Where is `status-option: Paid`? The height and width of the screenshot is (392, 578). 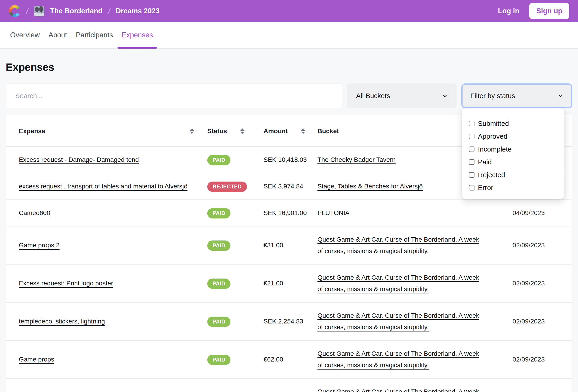
status-option: Paid is located at coordinates (517, 162).